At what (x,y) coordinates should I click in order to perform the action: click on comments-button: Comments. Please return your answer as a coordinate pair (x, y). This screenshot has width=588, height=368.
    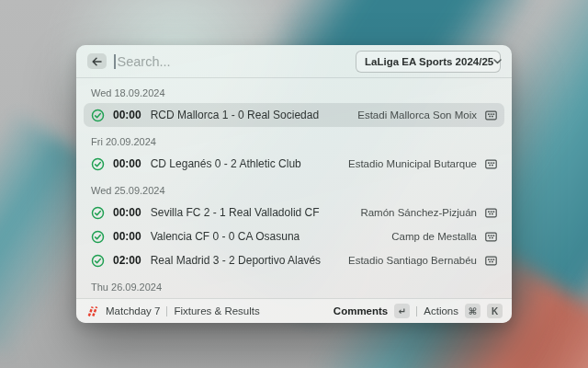
    Looking at the image, I should click on (360, 311).